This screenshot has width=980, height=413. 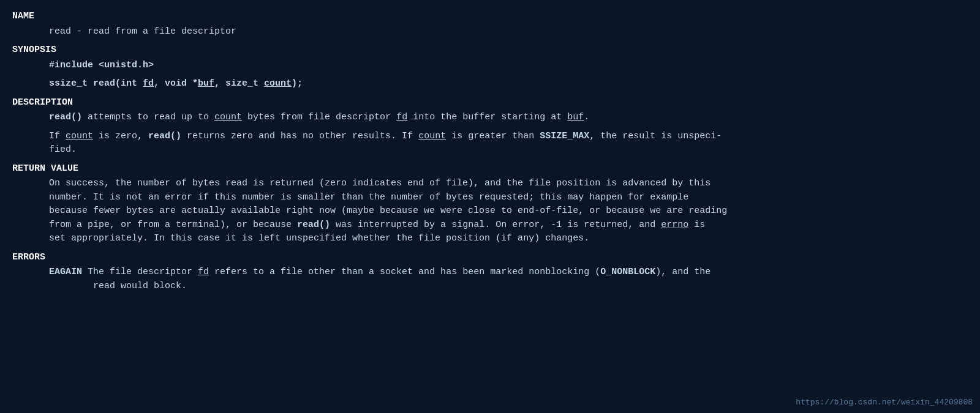 I want to click on buf-ref1: buf, so click(x=576, y=117).